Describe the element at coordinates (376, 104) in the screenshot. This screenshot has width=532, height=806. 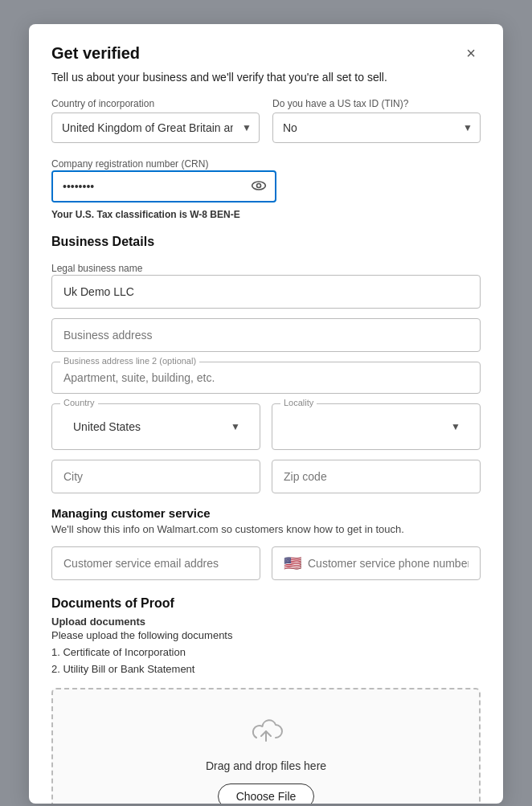
I see `tax-id-label: Do you have a US tax ID (TIN)?` at that location.